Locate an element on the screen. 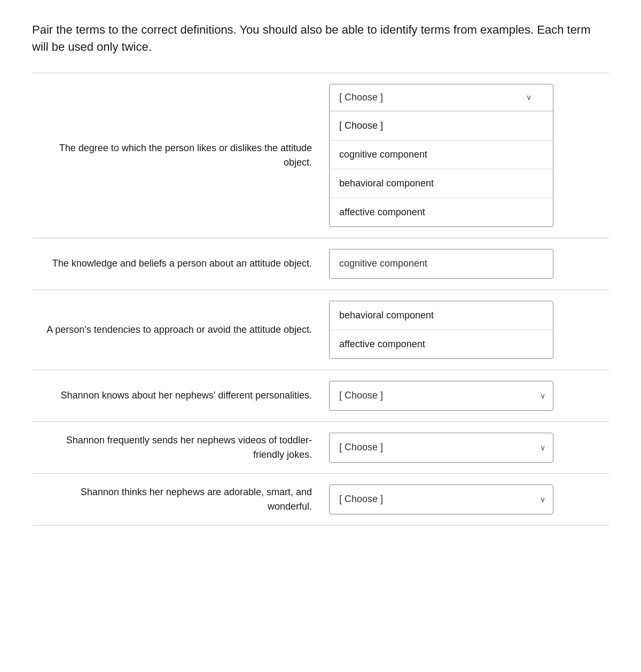 This screenshot has width=641, height=672. dropdown-open-3: behavioral component affective component is located at coordinates (441, 330).